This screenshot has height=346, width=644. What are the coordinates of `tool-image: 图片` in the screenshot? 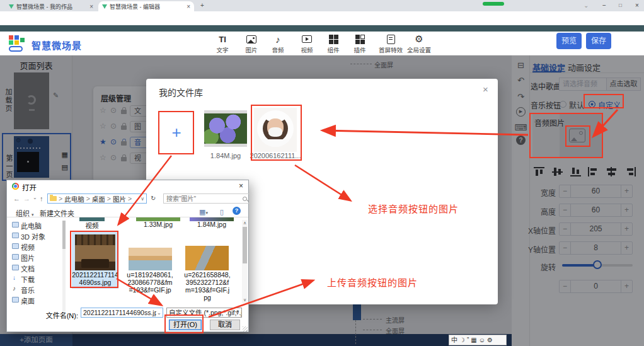 It's located at (251, 44).